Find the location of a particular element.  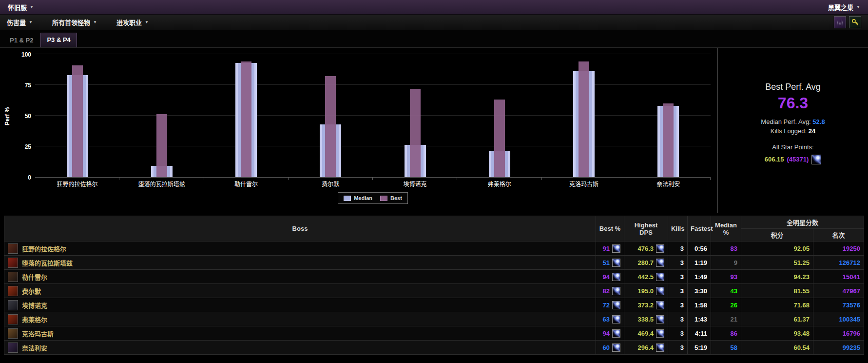

col-header-fastest: Fastest is located at coordinates (699, 229).